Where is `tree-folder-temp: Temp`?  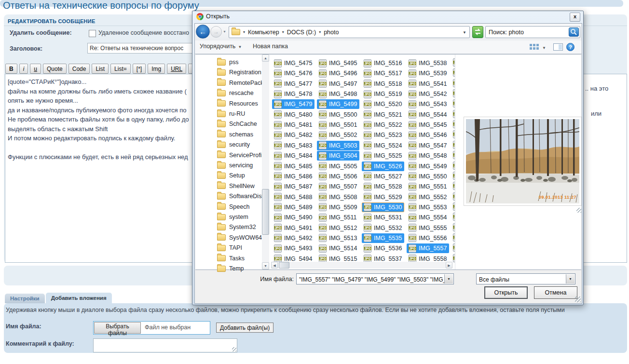
tree-folder-temp: Temp is located at coordinates (229, 269).